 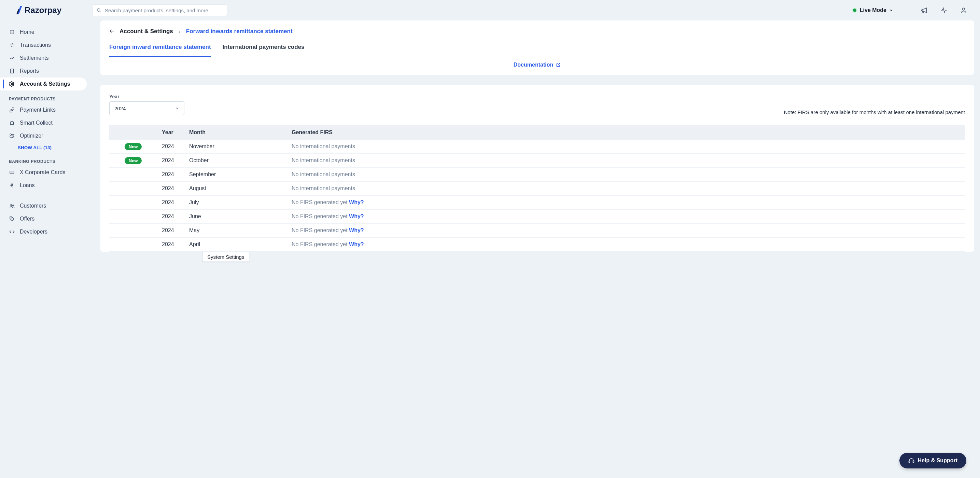 What do you see at coordinates (50, 110) in the screenshot?
I see `sidebar-item-payment-links: Payment Links` at bounding box center [50, 110].